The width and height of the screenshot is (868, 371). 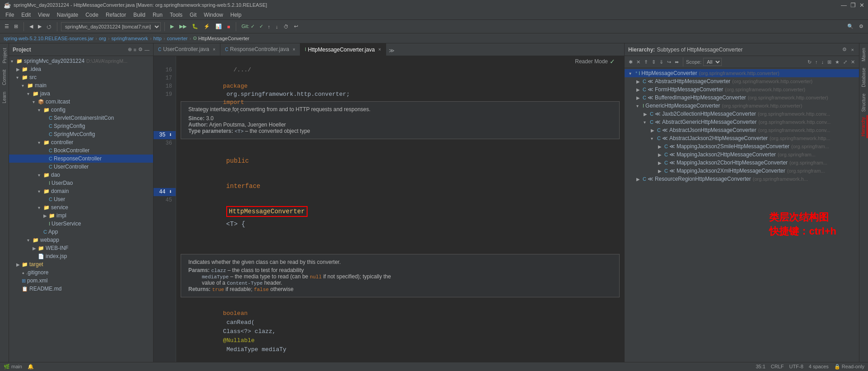 I want to click on hier-btn-6: ↪, so click(x=669, y=62).